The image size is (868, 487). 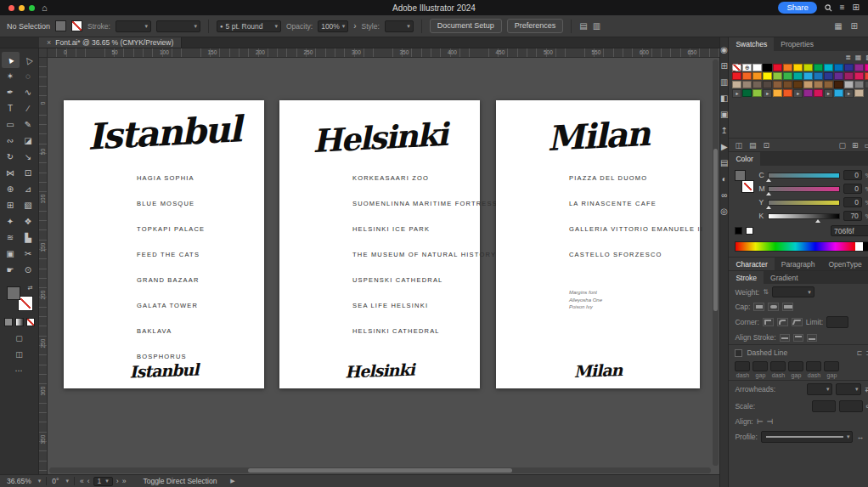 What do you see at coordinates (829, 8) in the screenshot?
I see `search-icon` at bounding box center [829, 8].